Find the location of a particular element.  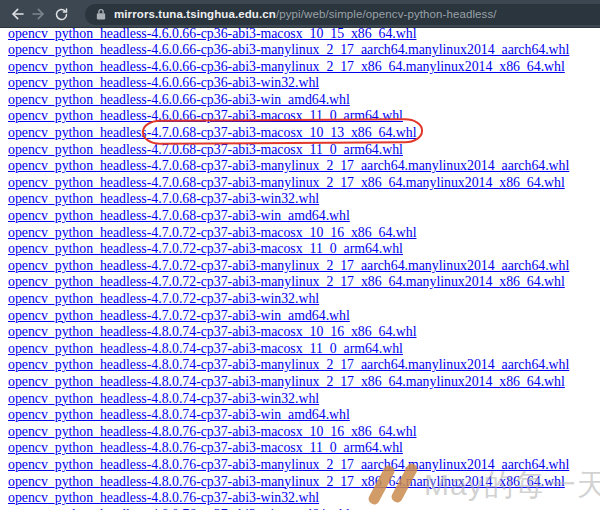

forward-button is located at coordinates (39, 14).